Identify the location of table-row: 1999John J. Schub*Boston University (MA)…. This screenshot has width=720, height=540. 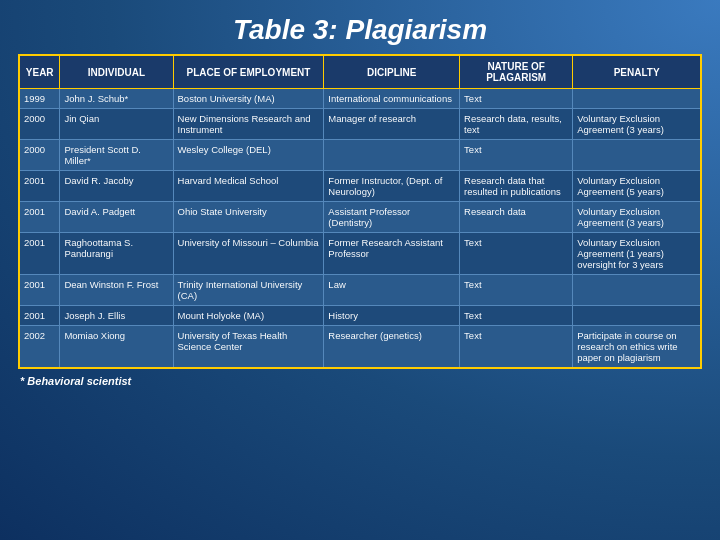
(360, 99).